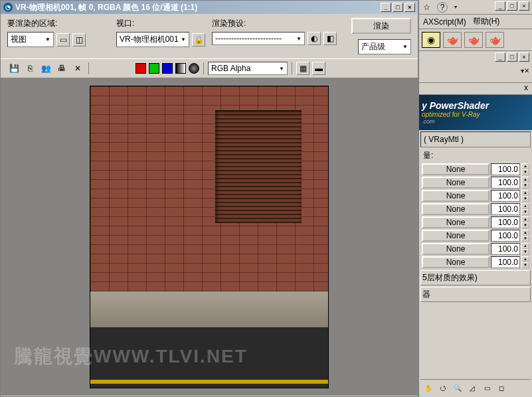 The height and width of the screenshot is (397, 532). Describe the element at coordinates (258, 167) in the screenshot. I see `window-vent` at that location.